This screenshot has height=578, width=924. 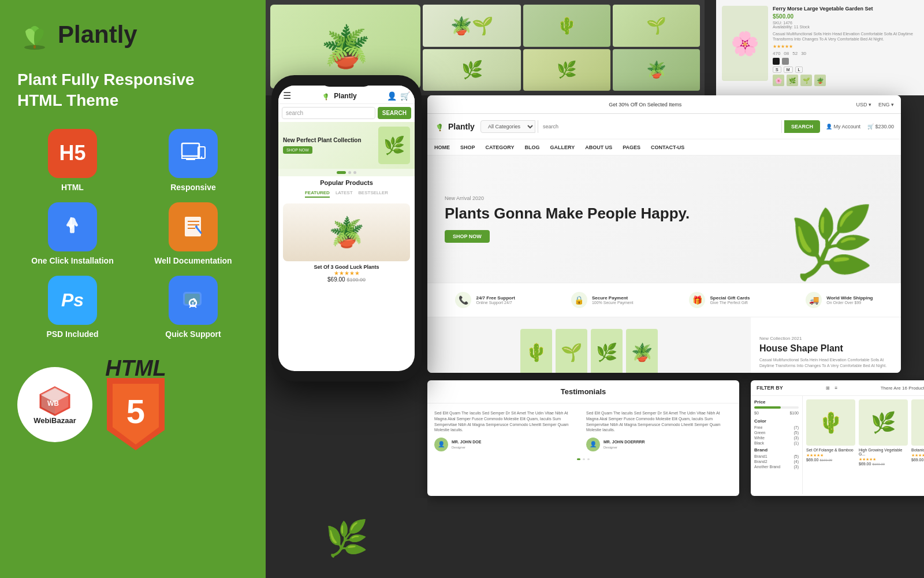 I want to click on thumb-1: 🌸, so click(x=778, y=80).